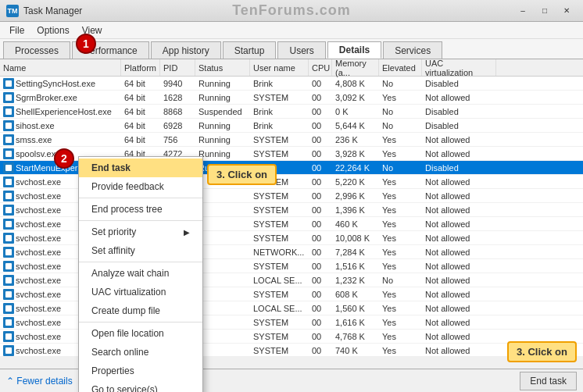 The image size is (583, 392). What do you see at coordinates (141, 333) in the screenshot?
I see `context-menu-item: Open file location` at bounding box center [141, 333].